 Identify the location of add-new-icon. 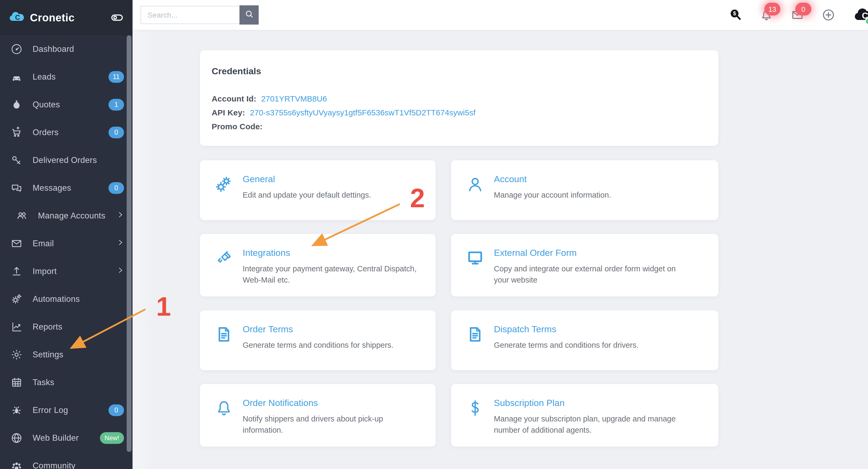
(828, 15).